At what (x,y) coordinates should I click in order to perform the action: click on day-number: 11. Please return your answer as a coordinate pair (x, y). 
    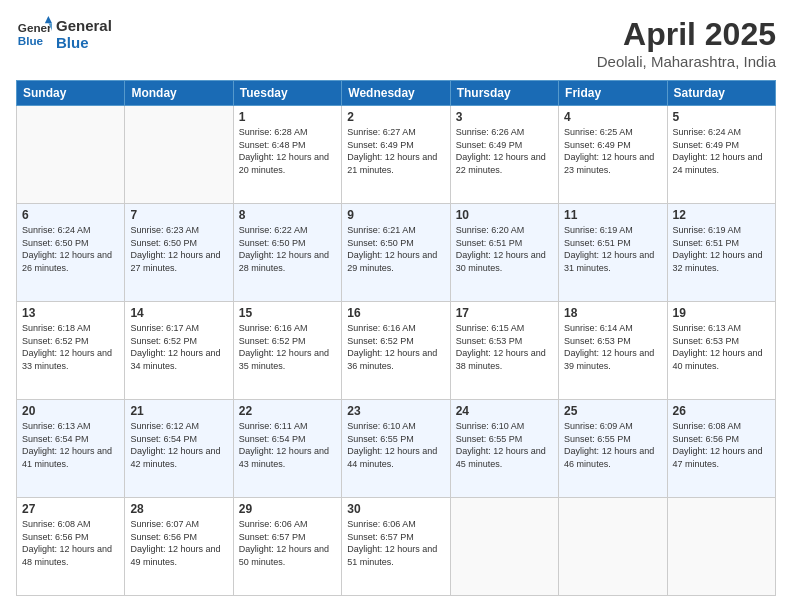
    Looking at the image, I should click on (612, 215).